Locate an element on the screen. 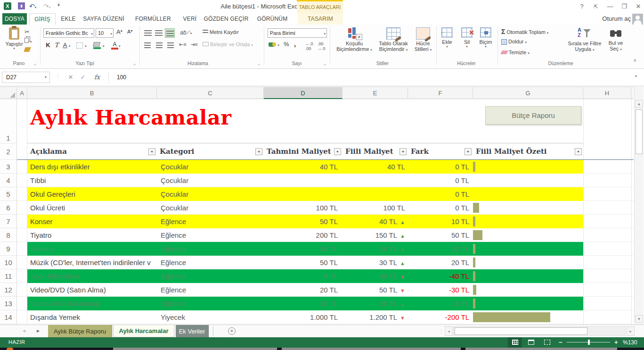  close-button: ✕ is located at coordinates (638, 7).